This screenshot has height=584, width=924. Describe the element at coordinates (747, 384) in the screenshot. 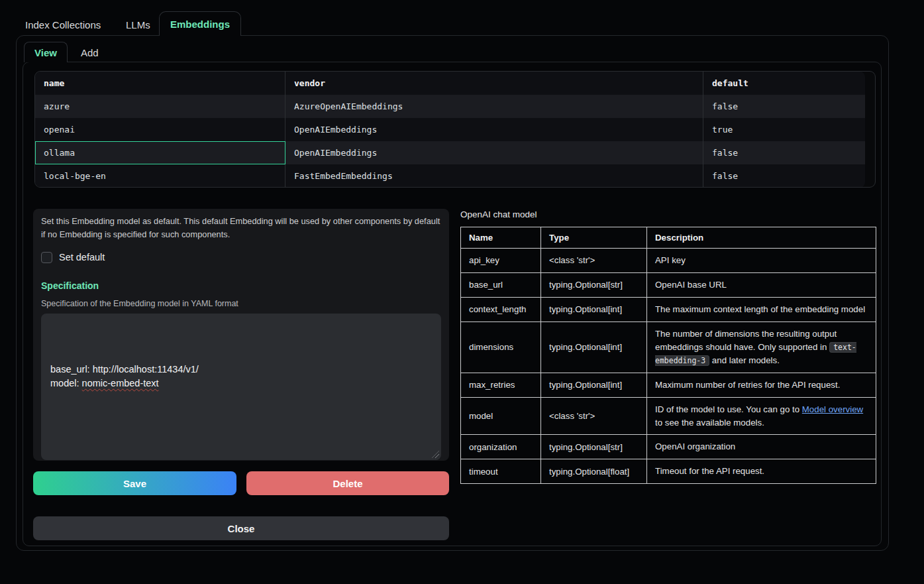

I see `description-text: Maximum number of retries for the API re…` at that location.